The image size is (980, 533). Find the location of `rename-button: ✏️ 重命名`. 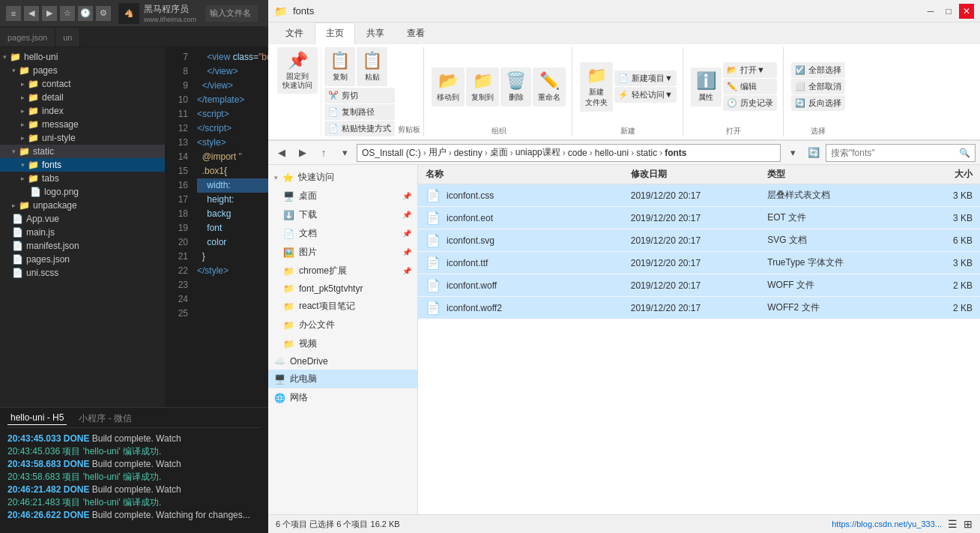

rename-button: ✏️ 重命名 is located at coordinates (549, 87).